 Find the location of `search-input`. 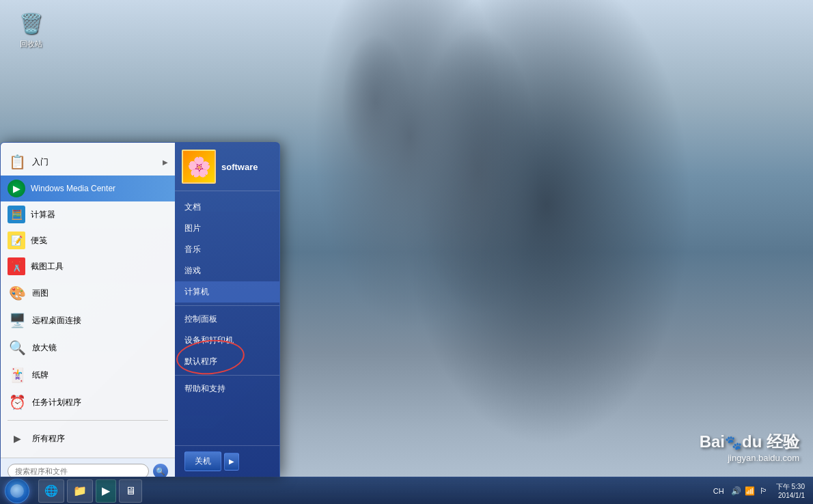

search-input is located at coordinates (78, 470).